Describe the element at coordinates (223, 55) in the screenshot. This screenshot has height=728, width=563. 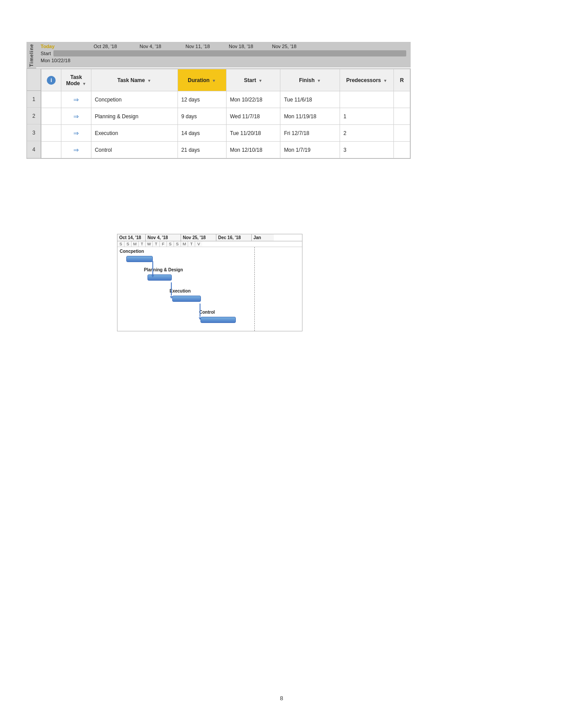
I see `timeline-bar-area: Today Oct 28, '18 Nov 4, '18 Nov 11, '18…` at that location.